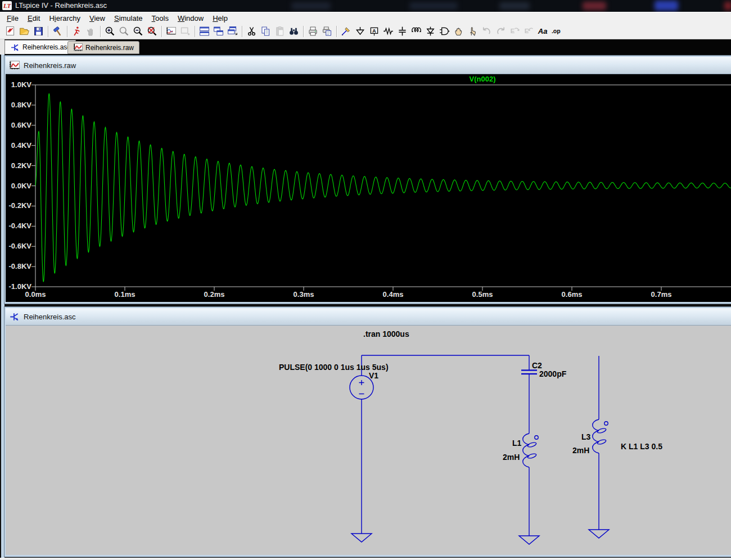  Describe the element at coordinates (7, 6) in the screenshot. I see `ltspice-logo-icon: LT` at that location.